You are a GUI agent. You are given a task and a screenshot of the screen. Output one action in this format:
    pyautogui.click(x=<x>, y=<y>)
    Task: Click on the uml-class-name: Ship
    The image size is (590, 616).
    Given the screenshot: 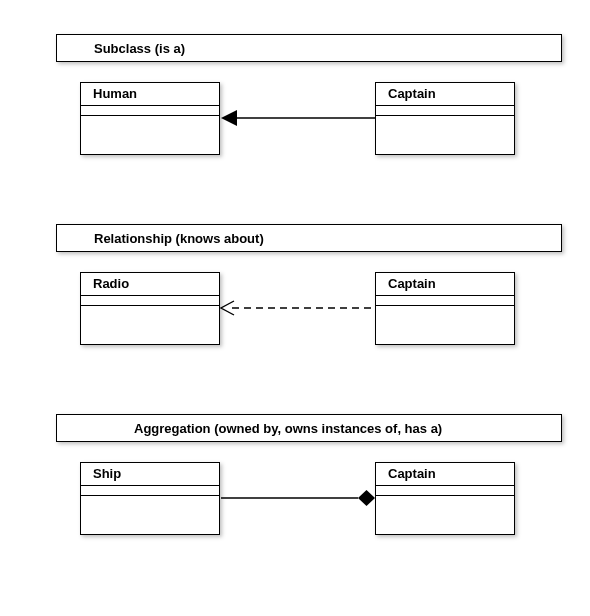 What is the action you would take?
    pyautogui.click(x=150, y=474)
    